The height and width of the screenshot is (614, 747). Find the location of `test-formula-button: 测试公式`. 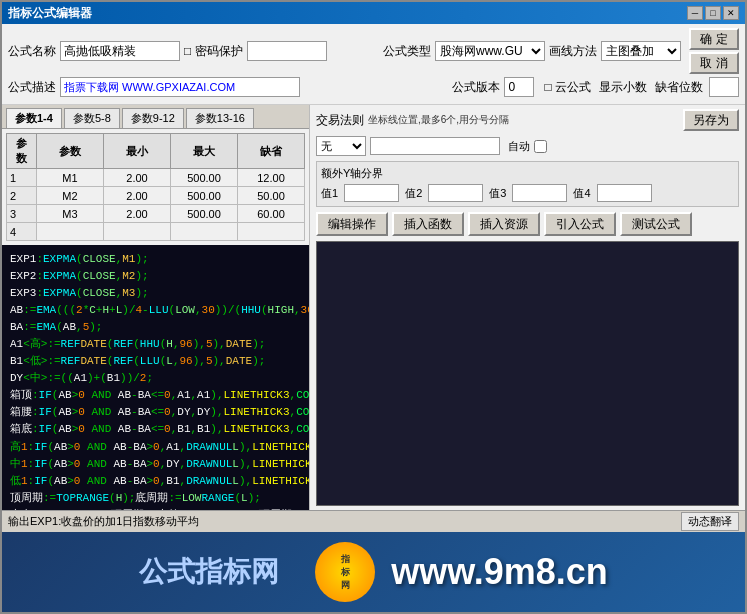

test-formula-button: 测试公式 is located at coordinates (656, 224).